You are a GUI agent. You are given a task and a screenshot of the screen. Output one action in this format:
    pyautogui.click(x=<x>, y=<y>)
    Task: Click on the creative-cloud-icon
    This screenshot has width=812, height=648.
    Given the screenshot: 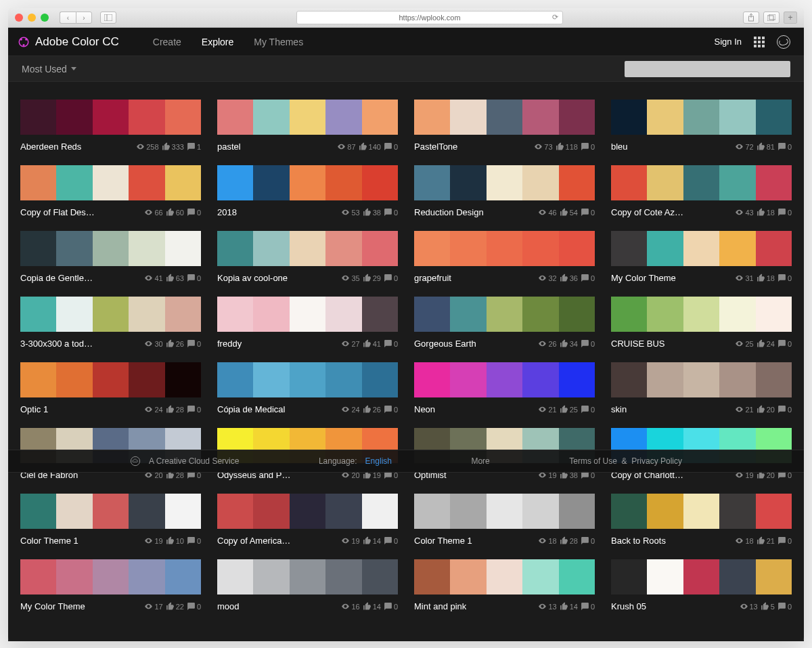 What is the action you would take?
    pyautogui.click(x=784, y=42)
    